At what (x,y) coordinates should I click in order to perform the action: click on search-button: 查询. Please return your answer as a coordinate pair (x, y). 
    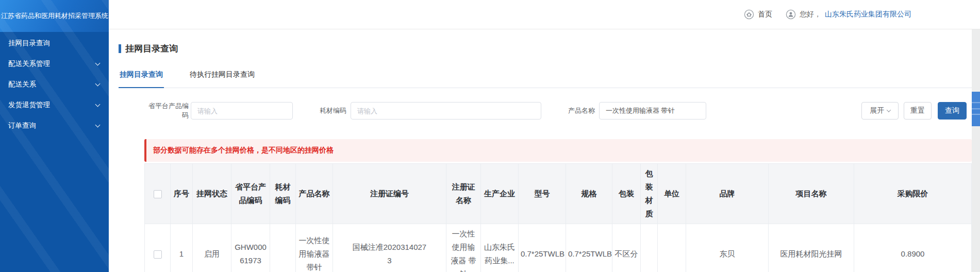
    Looking at the image, I should click on (952, 111).